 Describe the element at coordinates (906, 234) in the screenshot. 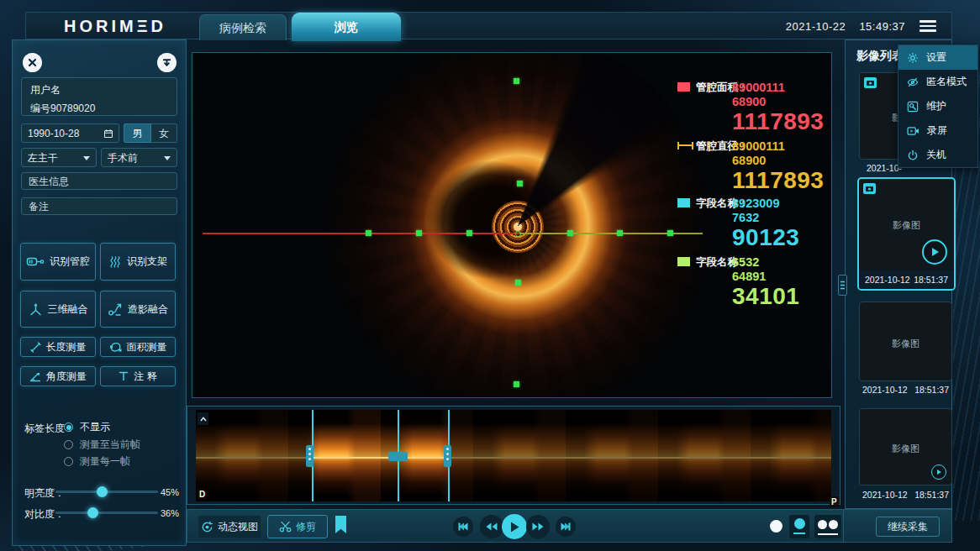

I see `image-thumbnail-selected: 影像图 2021-10-12 18:51:37` at that location.